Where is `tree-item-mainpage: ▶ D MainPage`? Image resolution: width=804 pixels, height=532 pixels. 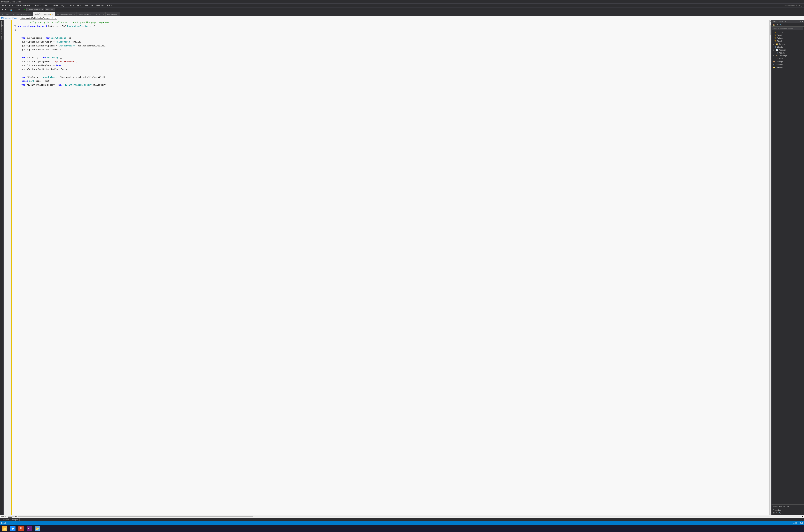 tree-item-mainpage: ▶ D MainPage is located at coordinates (788, 56).